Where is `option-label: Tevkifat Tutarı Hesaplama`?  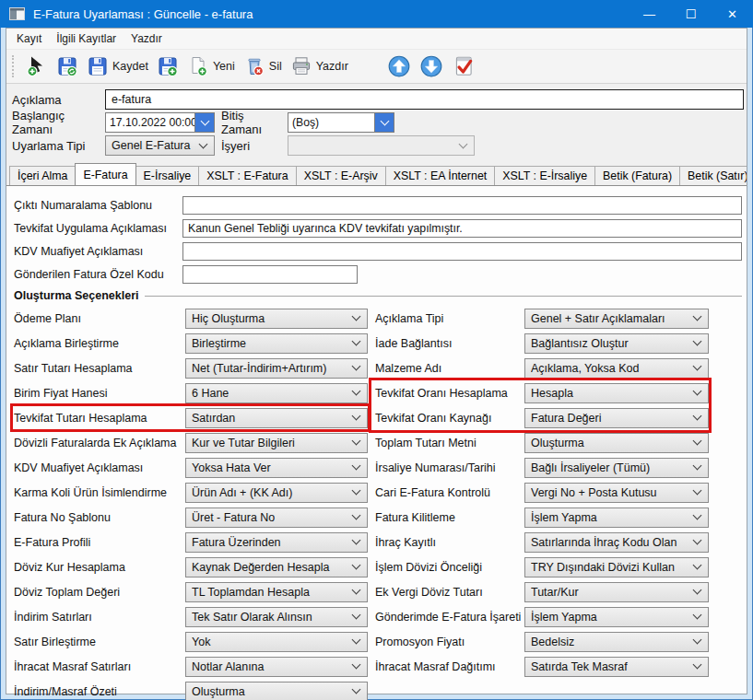
option-label: Tevkifat Tutarı Hesaplama is located at coordinates (100, 418).